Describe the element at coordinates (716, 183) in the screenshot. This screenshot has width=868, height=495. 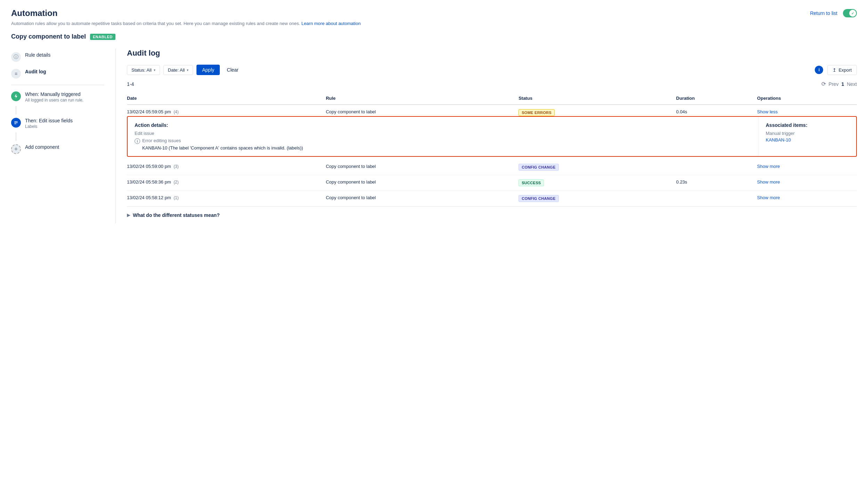
I see `row3-duration: 0.23s` at that location.